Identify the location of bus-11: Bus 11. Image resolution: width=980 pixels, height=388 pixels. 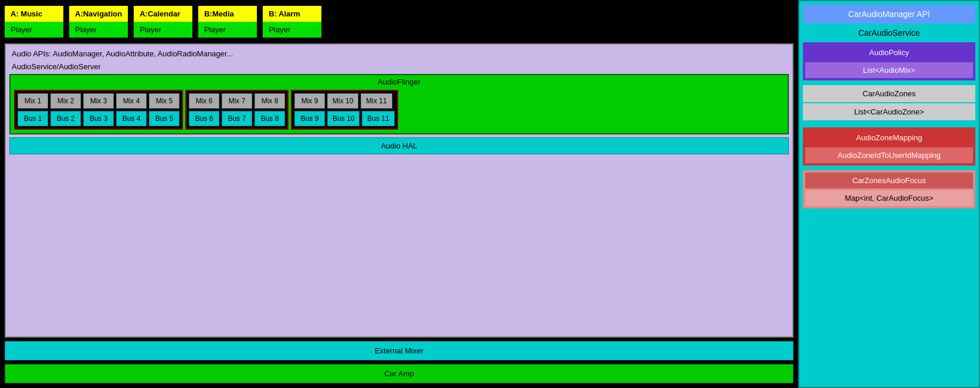
(378, 119).